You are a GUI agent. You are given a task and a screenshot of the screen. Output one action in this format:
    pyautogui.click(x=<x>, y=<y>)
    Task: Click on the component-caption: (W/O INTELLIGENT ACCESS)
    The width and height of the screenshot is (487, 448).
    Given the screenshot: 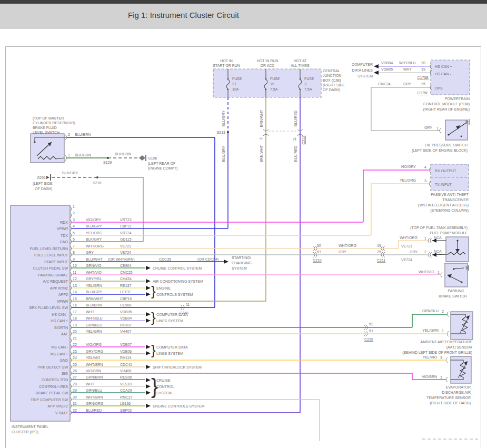 What is the action you would take?
    pyautogui.click(x=443, y=205)
    